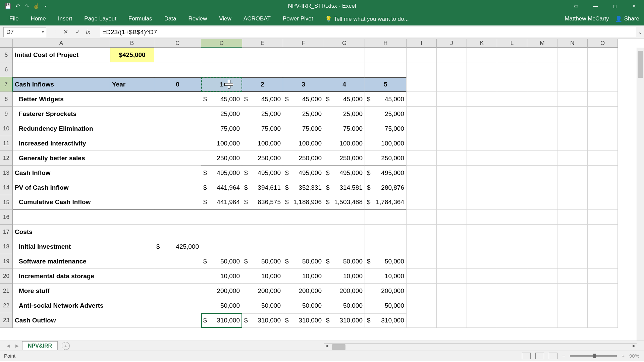 Image resolution: width=644 pixels, height=362 pixels. I want to click on scroll-right-icon: ▶, so click(634, 346).